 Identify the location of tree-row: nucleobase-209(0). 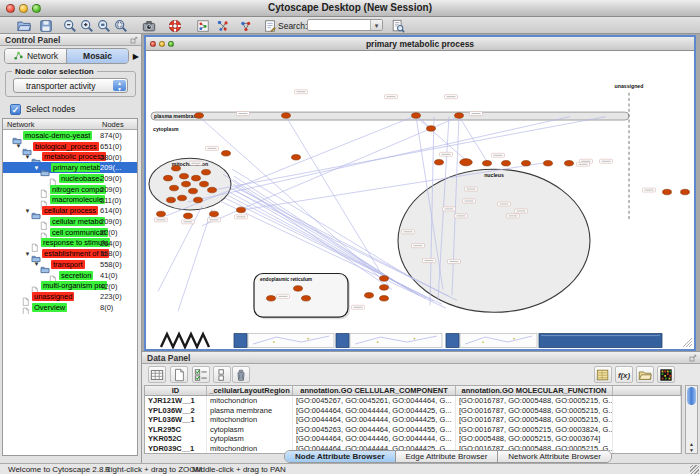
(70, 178).